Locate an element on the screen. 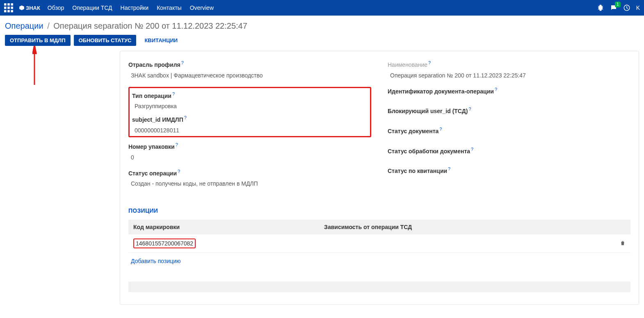 This screenshot has width=644, height=318. user-initial: K is located at coordinates (638, 8).